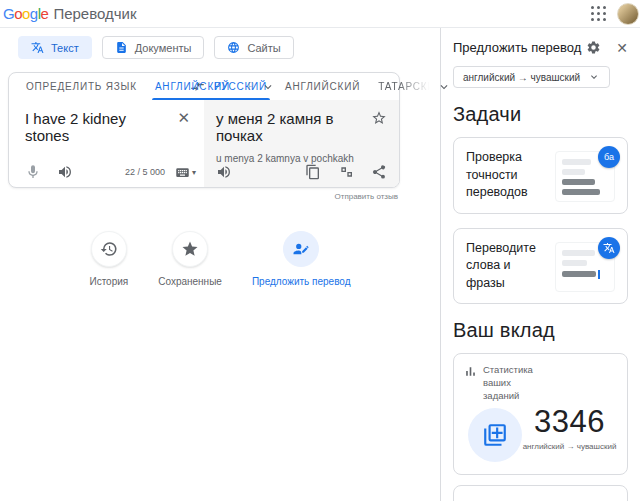  Describe the element at coordinates (506, 266) in the screenshot. I see `task-card-label: Переводите слова и фразы` at that location.